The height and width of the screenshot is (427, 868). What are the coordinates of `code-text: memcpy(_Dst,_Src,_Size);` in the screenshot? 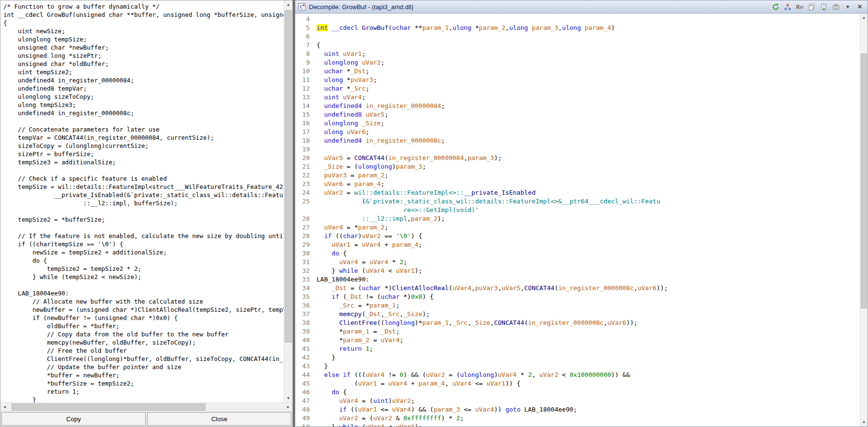 It's located at (373, 314).